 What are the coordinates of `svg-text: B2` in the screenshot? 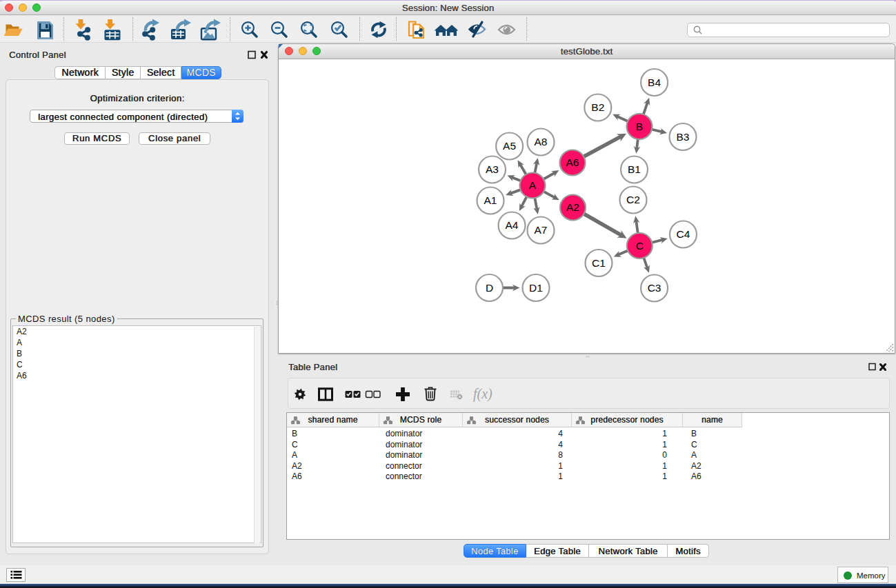 It's located at (597, 108).